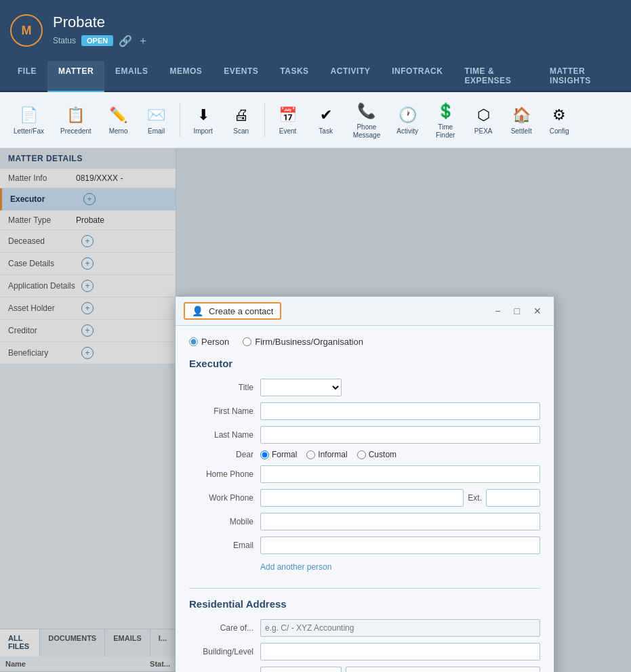 This screenshot has height=672, width=631. I want to click on custom-radio: Custom, so click(377, 455).